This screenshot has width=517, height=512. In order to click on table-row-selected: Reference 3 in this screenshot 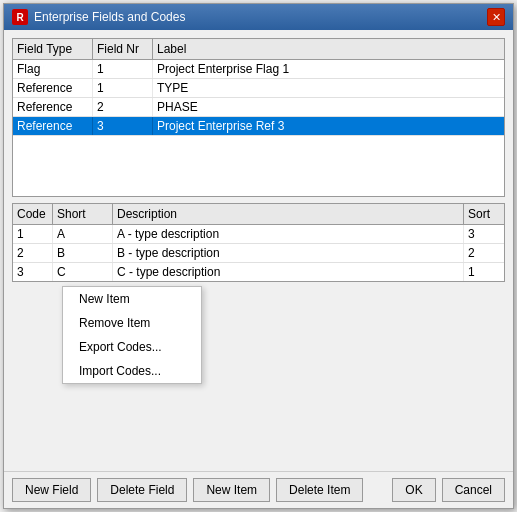, I will do `click(258, 126)`.